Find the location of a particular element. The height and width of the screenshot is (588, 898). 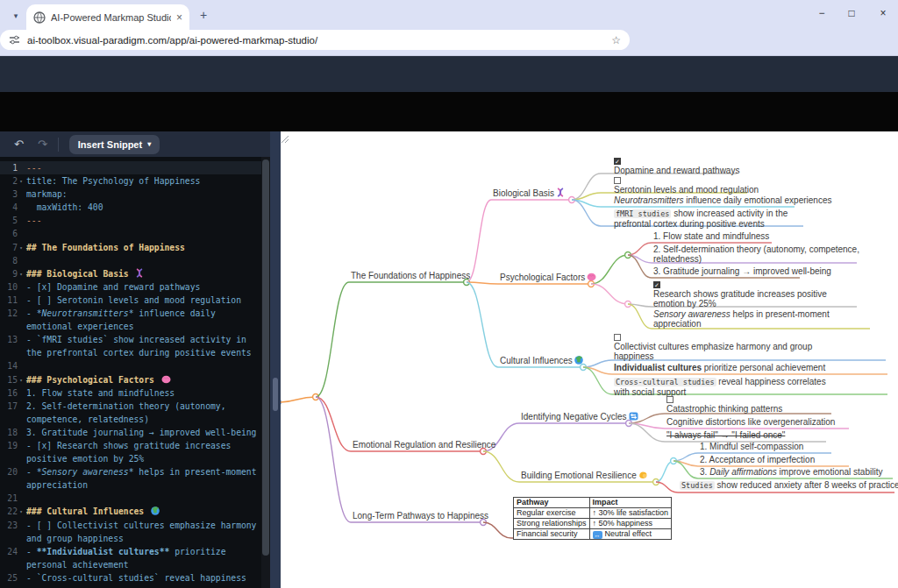

mindmap-node-emotional: Emotional Regulation and Resilience is located at coordinates (424, 445).